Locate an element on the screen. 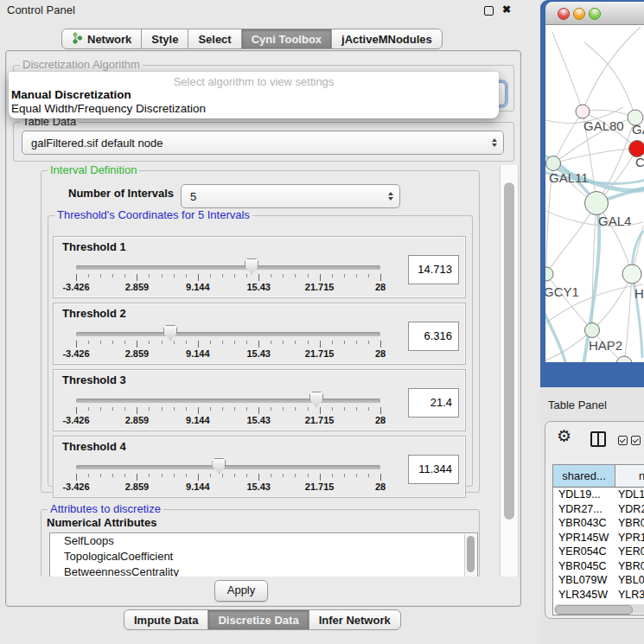 The image size is (644, 644). table-horizontal-scrollbar is located at coordinates (599, 609).